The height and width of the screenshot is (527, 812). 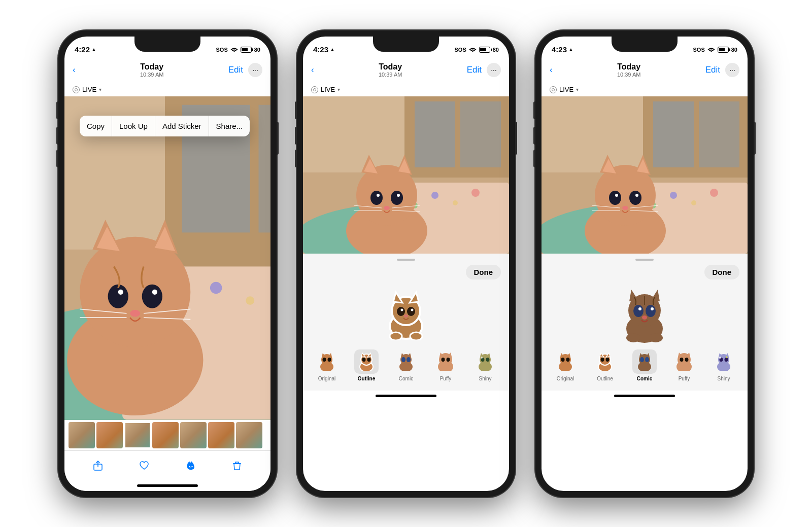 What do you see at coordinates (82, 50) in the screenshot?
I see `time-display-1: 4:22` at bounding box center [82, 50].